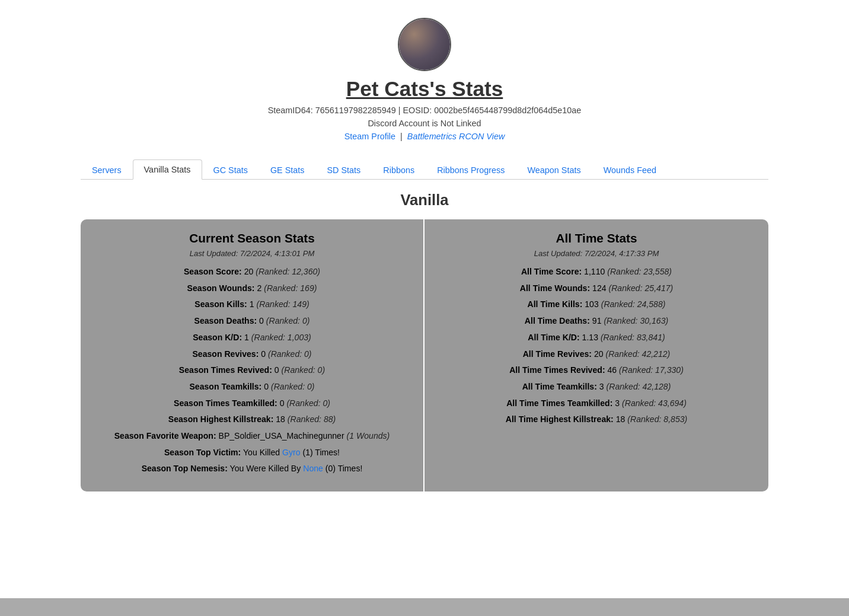 The height and width of the screenshot is (616, 849). What do you see at coordinates (370, 136) in the screenshot?
I see `steam-profile-link: Steam Profile` at bounding box center [370, 136].